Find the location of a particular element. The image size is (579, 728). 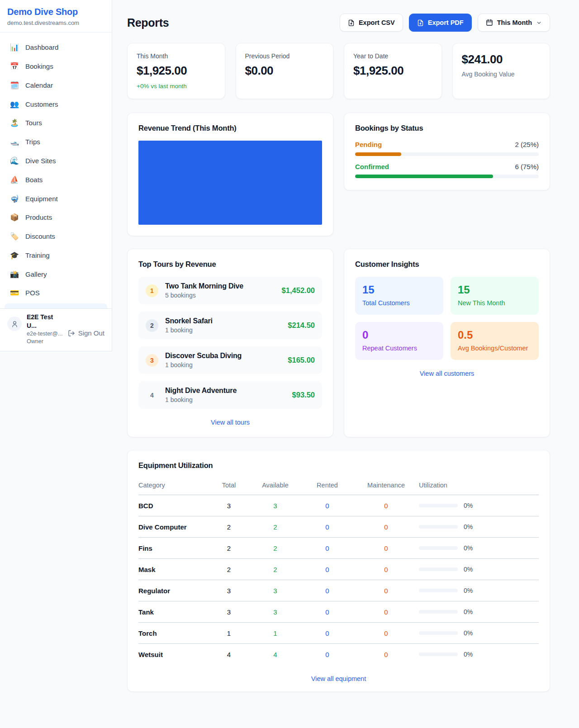

tile-value: 0.5 is located at coordinates (495, 335).